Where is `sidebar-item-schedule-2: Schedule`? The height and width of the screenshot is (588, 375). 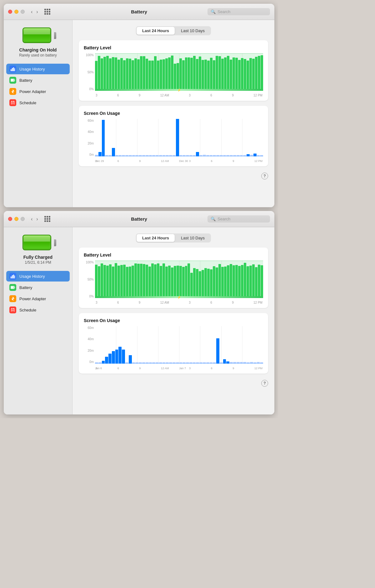
sidebar-item-schedule-2: Schedule is located at coordinates (38, 310).